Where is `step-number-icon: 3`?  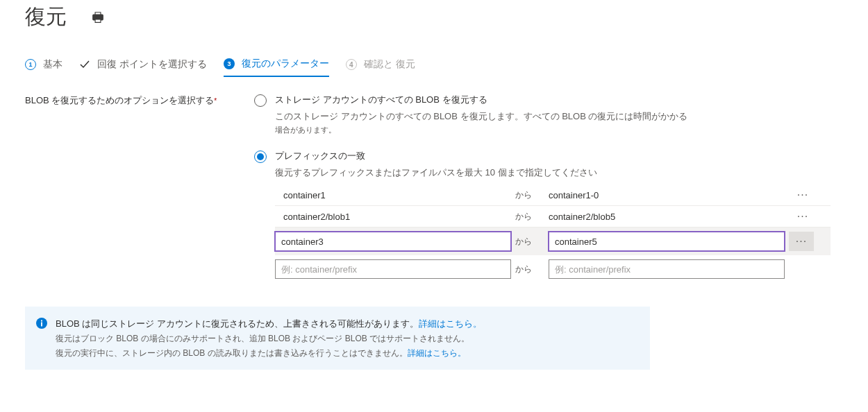
step-number-icon: 3 is located at coordinates (229, 64).